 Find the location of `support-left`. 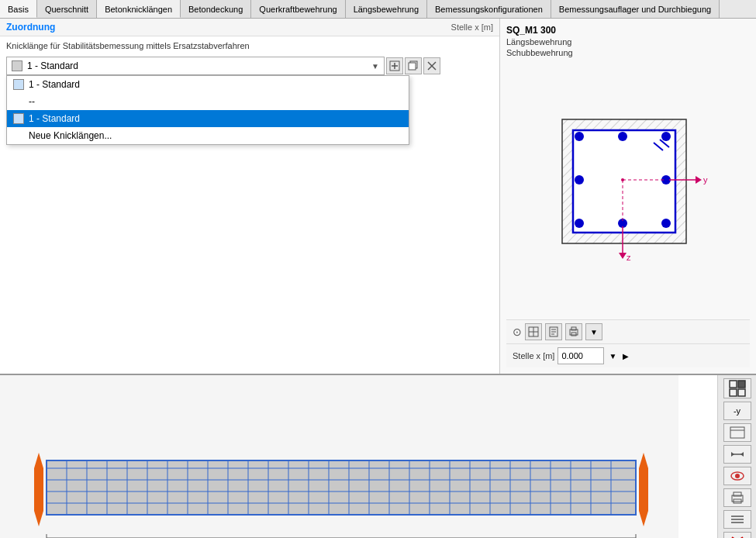

support-left is located at coordinates (39, 490).